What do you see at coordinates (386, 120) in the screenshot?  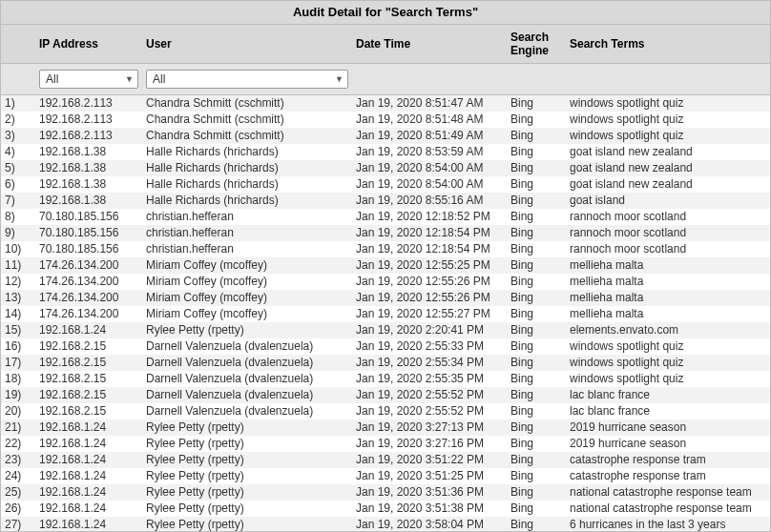 I see `table-row: 2)192.168.2.113Chandra Schmitt (cschmitt…` at bounding box center [386, 120].